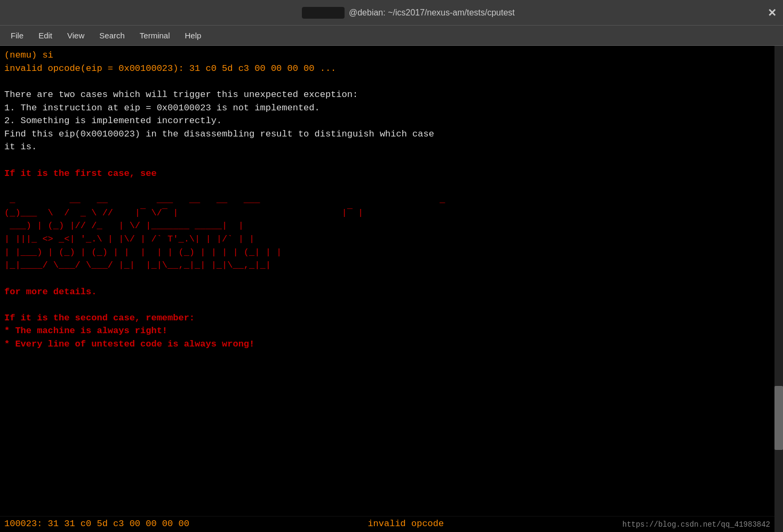 The height and width of the screenshot is (532, 783). Describe the element at coordinates (697, 525) in the screenshot. I see `bottom-link: https://blog.csdn.net/qq_41983842` at that location.